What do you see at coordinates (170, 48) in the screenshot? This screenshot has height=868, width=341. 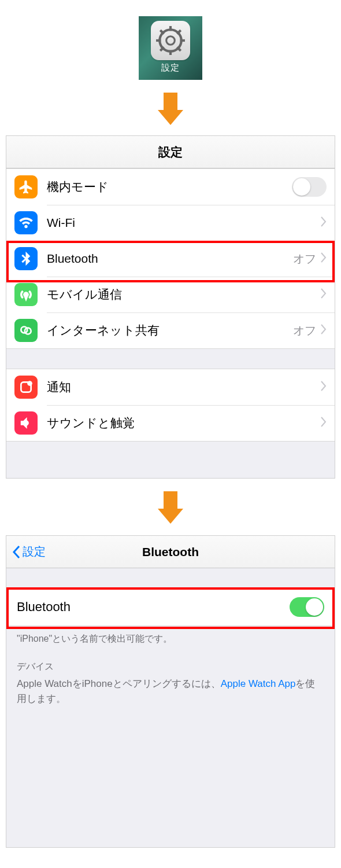 I see `settings-app-icon: 設定` at bounding box center [170, 48].